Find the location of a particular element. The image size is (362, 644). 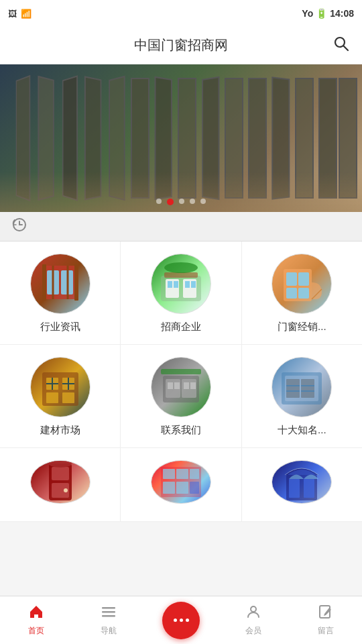

nav-label-message: 留言 is located at coordinates (326, 631).